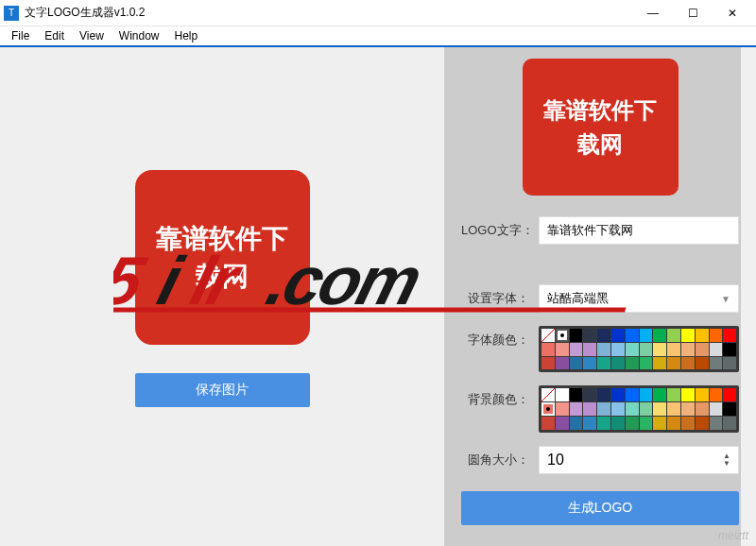 This screenshot has width=756, height=546. I want to click on menu-window: Window, so click(140, 36).